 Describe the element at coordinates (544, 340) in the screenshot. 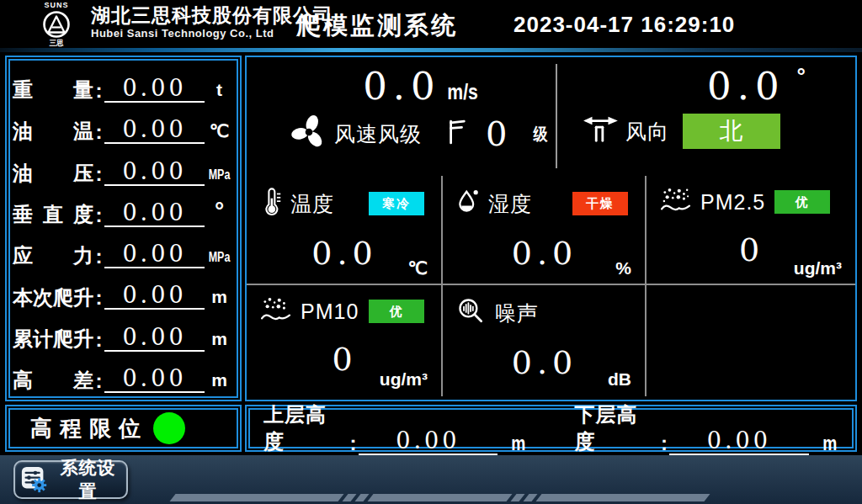

I see `noise-cell: 噪声 0.0 dB` at that location.